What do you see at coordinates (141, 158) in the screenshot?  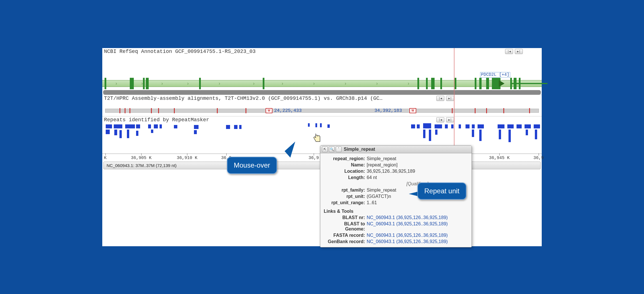 I see `ruler-tick: 36,905 K` at bounding box center [141, 158].